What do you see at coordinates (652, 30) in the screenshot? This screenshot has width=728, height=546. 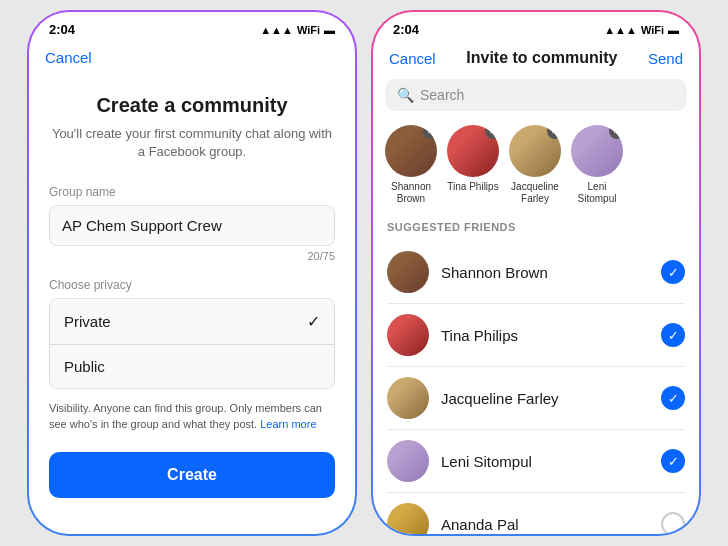 I see `wifi-icon-r: WiFi` at bounding box center [652, 30].